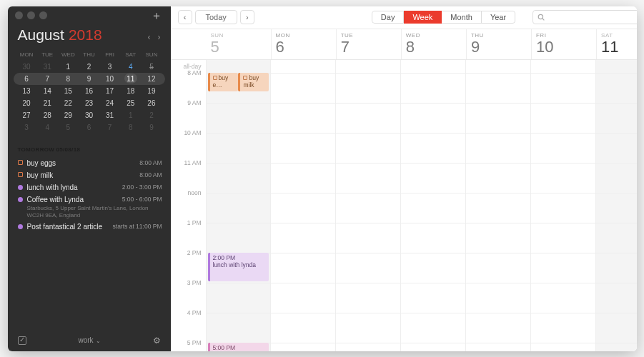 The image size is (644, 357). What do you see at coordinates (31, 16) in the screenshot?
I see `traffic-minimize-icon` at bounding box center [31, 16].